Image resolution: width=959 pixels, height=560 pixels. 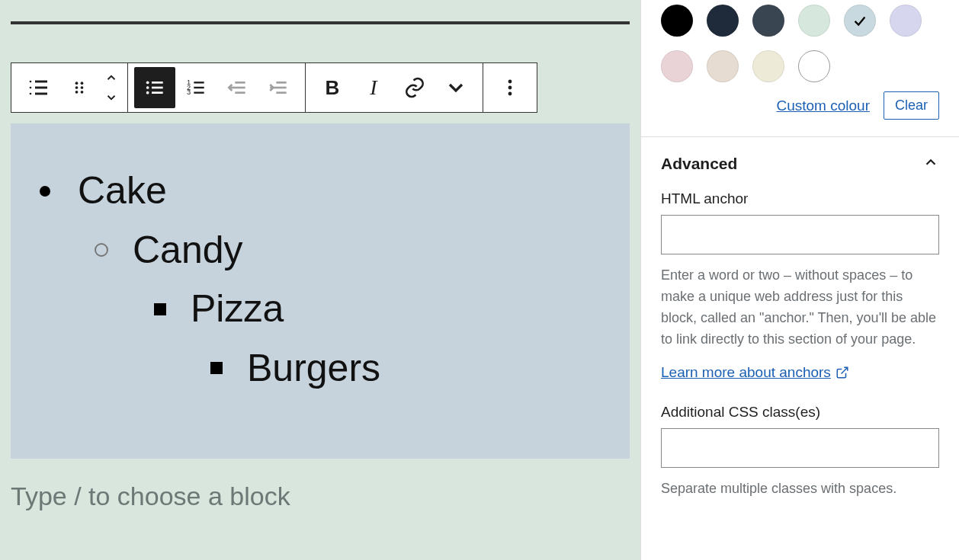 I want to click on css-classes-label: Additional CSS class(es), so click(x=800, y=412).